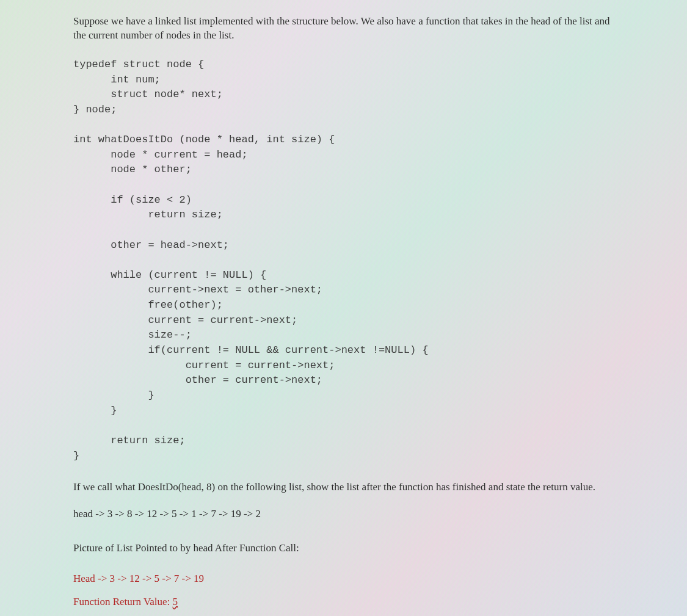 This screenshot has height=616, width=687. I want to click on initial-list-description: head -> 3 -> 8 -> 12 -> 5 -> 1 -> 7 -> 1…, so click(343, 514).